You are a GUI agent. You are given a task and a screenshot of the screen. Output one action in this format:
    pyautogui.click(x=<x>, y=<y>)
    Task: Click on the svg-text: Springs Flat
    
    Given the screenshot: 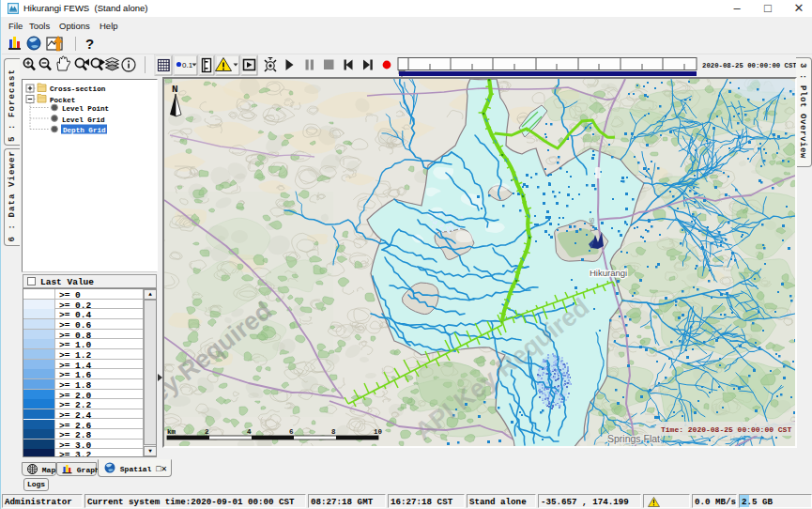 What is the action you would take?
    pyautogui.click(x=634, y=439)
    